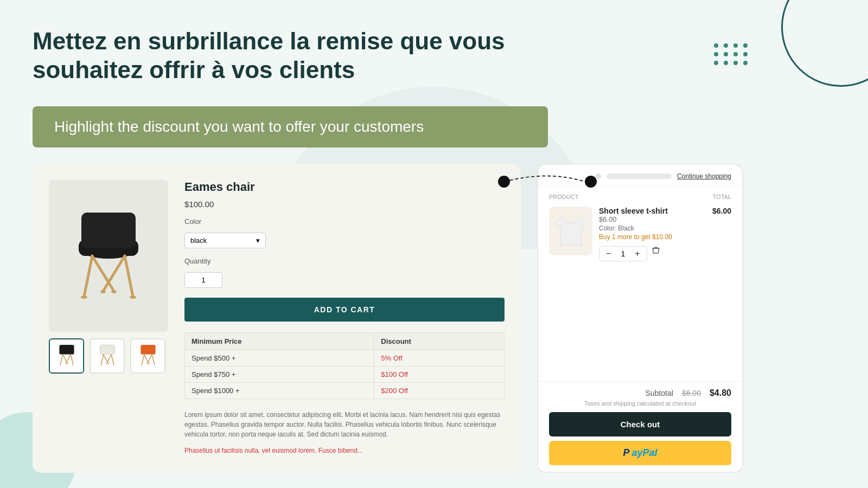  What do you see at coordinates (720, 393) in the screenshot?
I see `subtotal-new-price: $4.80` at bounding box center [720, 393].